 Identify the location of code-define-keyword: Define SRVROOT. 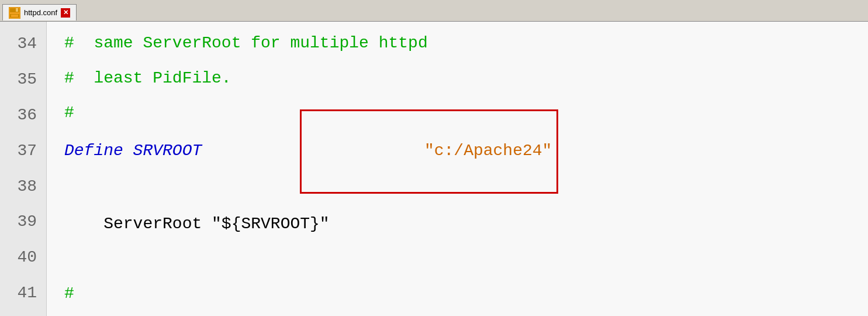
(133, 151).